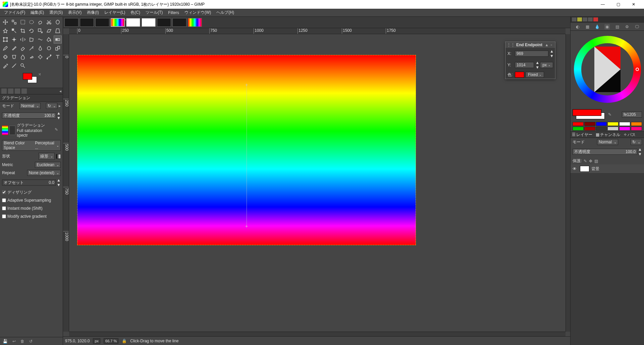 The height and width of the screenshot is (345, 644). What do you see at coordinates (14, 66) in the screenshot?
I see `tool-measure` at bounding box center [14, 66].